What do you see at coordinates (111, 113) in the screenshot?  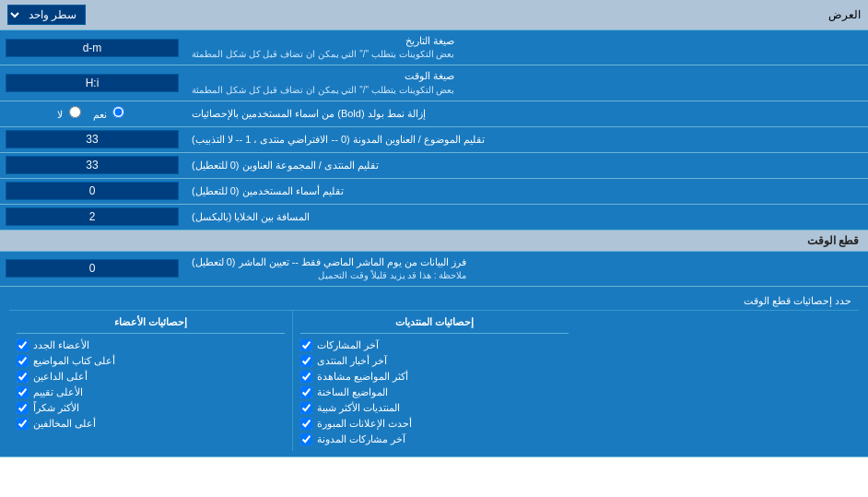 I see `bold-yes-label: نعم` at bounding box center [111, 113].